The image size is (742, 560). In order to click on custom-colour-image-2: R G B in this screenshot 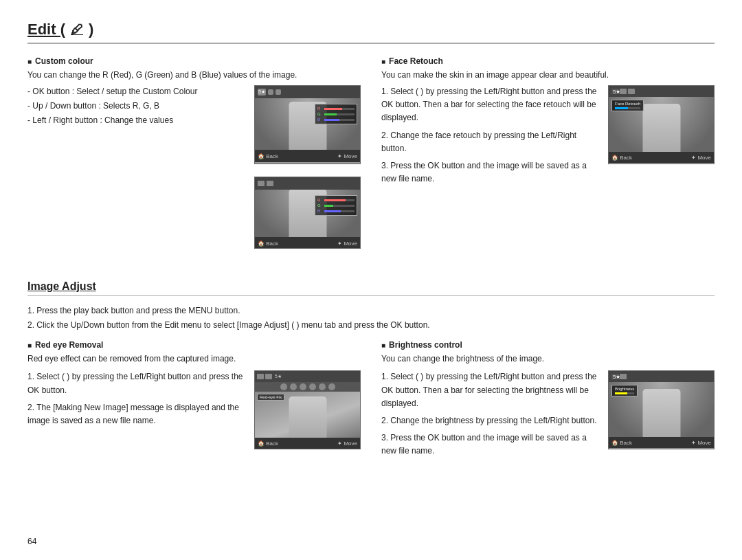, I will do `click(308, 213)`.